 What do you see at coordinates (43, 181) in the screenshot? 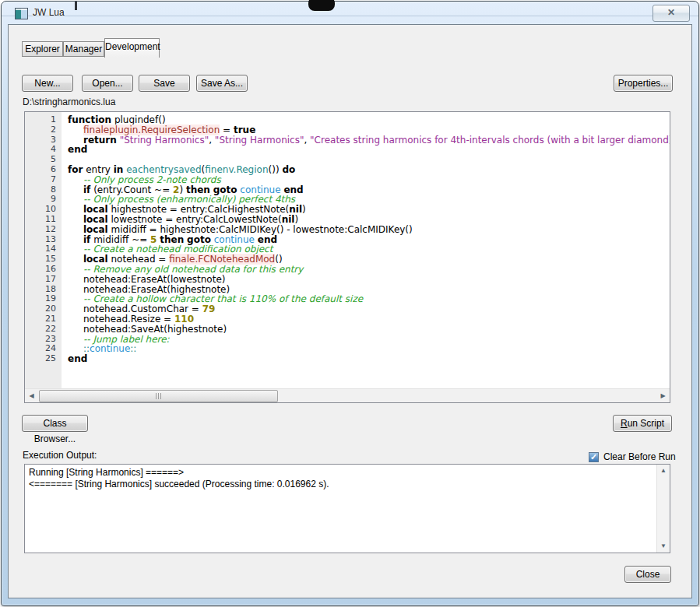
I see `line-number: 7` at bounding box center [43, 181].